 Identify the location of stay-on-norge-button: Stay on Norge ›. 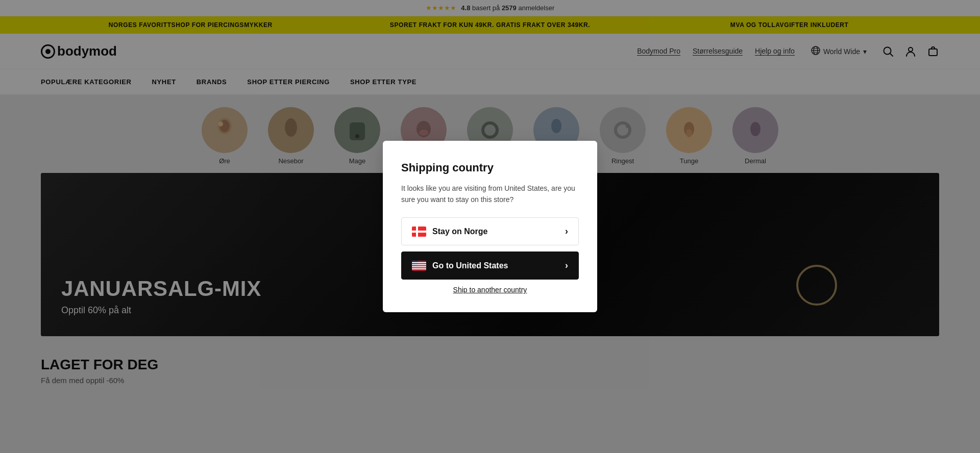
(490, 232).